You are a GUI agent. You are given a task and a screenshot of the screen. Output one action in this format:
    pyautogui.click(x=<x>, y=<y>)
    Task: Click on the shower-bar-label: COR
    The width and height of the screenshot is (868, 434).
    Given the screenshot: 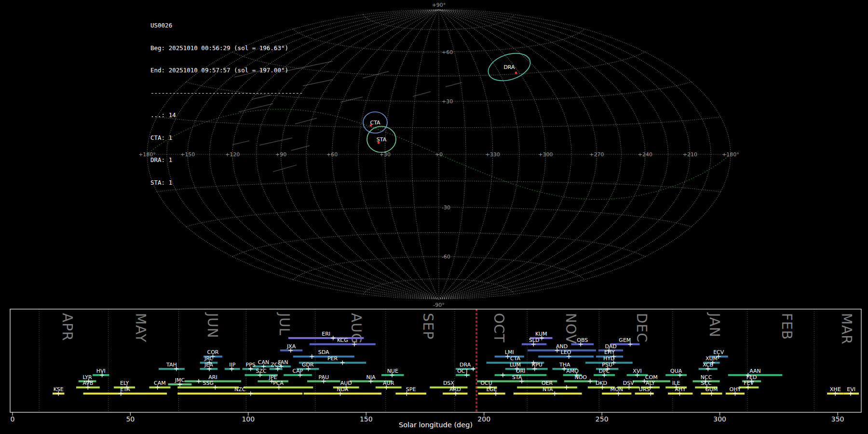 What is the action you would take?
    pyautogui.click(x=213, y=352)
    